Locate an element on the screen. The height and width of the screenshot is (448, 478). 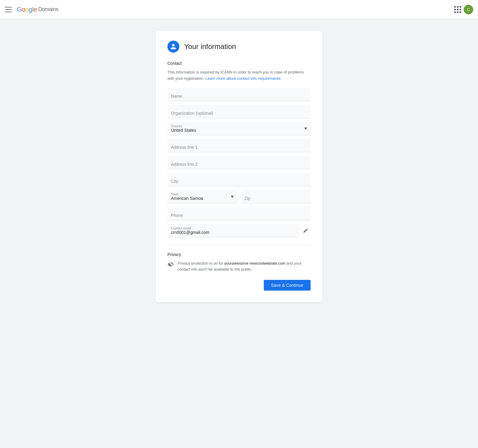
privacy-section-label: Privacy is located at coordinates (239, 254).